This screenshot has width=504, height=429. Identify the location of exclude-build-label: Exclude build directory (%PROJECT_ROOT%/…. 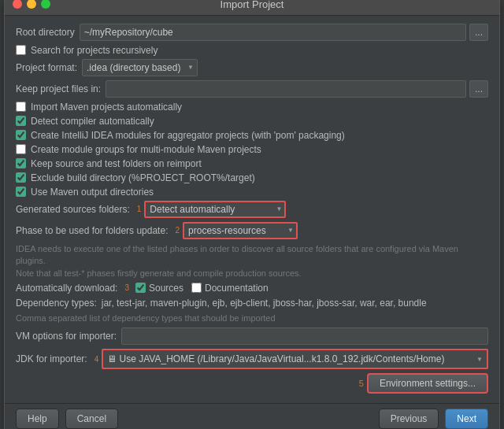
(143, 178).